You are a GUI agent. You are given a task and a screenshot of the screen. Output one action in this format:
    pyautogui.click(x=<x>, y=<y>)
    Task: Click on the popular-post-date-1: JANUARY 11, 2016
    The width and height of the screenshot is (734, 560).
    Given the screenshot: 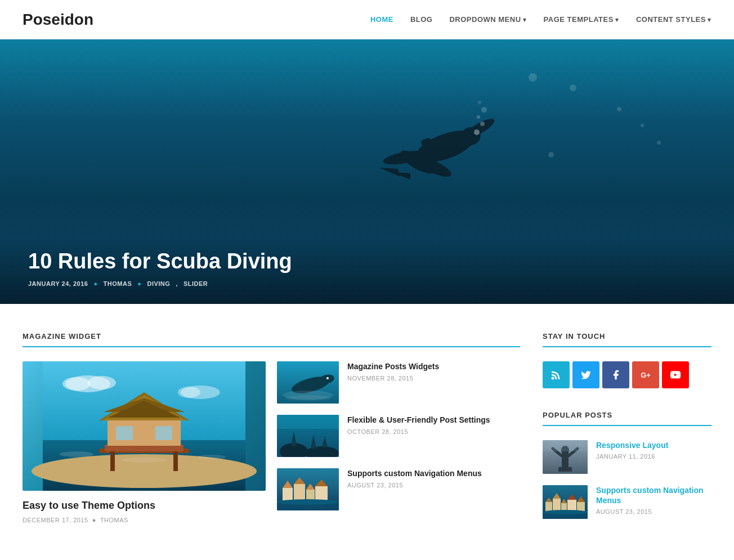 What is the action you would take?
    pyautogui.click(x=632, y=456)
    